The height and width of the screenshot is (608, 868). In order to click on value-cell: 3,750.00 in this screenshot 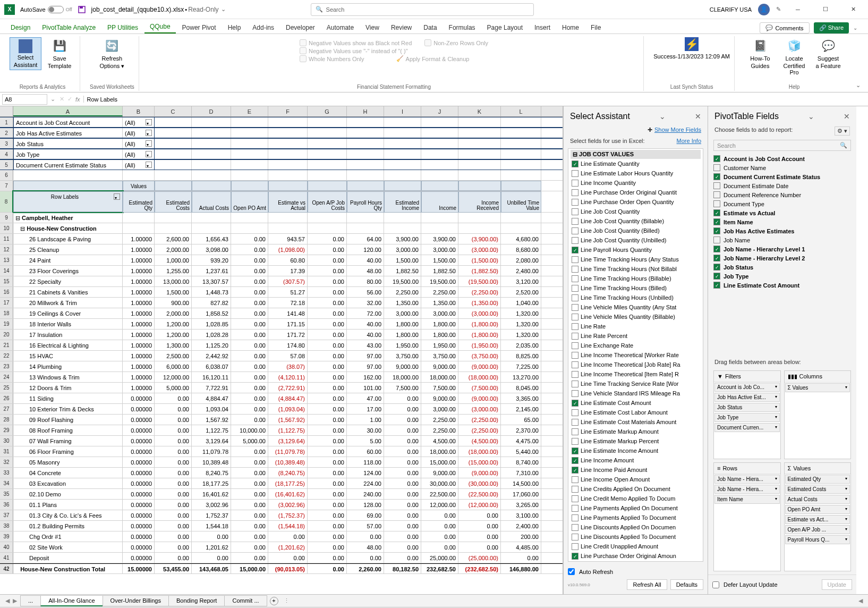, I will do `click(440, 356)`.